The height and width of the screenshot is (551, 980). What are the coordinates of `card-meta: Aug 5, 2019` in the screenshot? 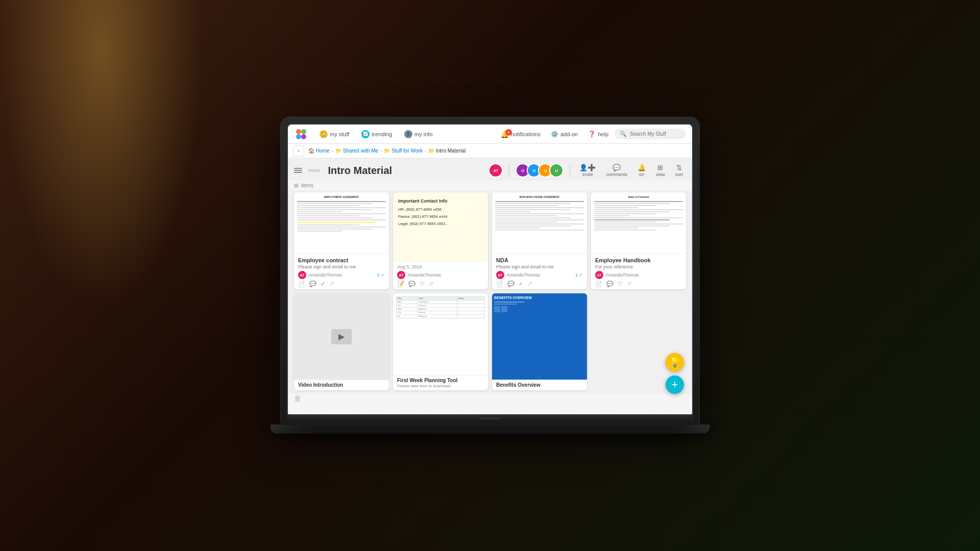 It's located at (440, 267).